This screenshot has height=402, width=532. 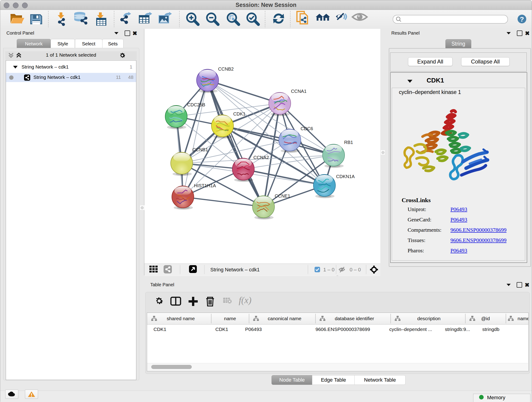 What do you see at coordinates (346, 177) in the screenshot?
I see `svg-text: CDKN1A` at bounding box center [346, 177].